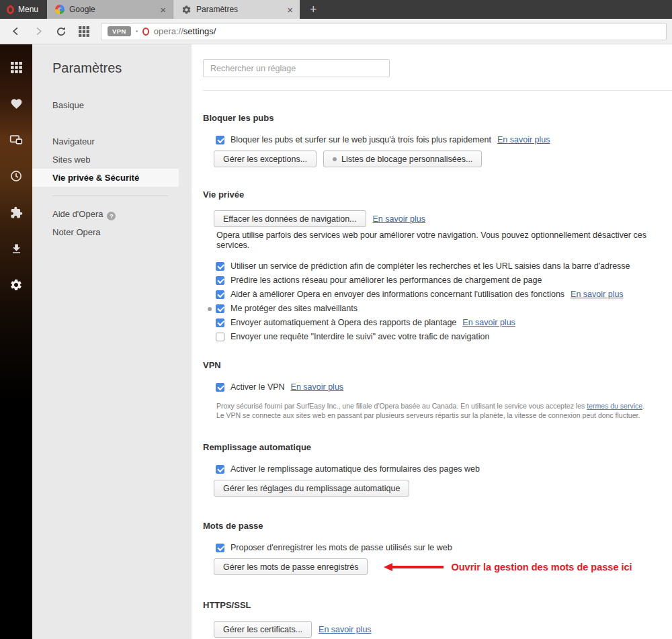  I want to click on menu-label: Menu, so click(28, 9).